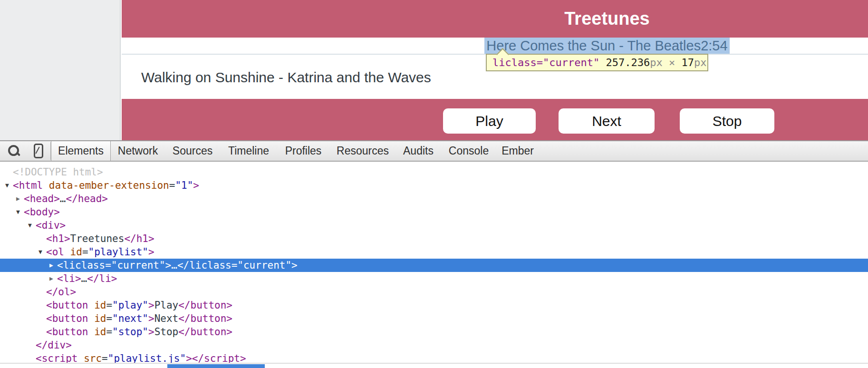  I want to click on play-button: Play, so click(490, 121).